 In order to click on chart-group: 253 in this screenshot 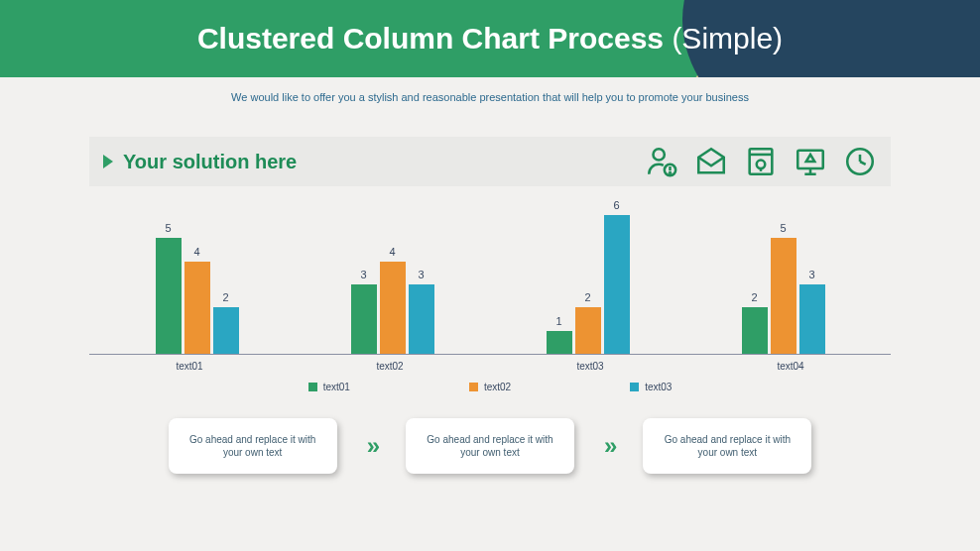, I will do `click(784, 295)`.